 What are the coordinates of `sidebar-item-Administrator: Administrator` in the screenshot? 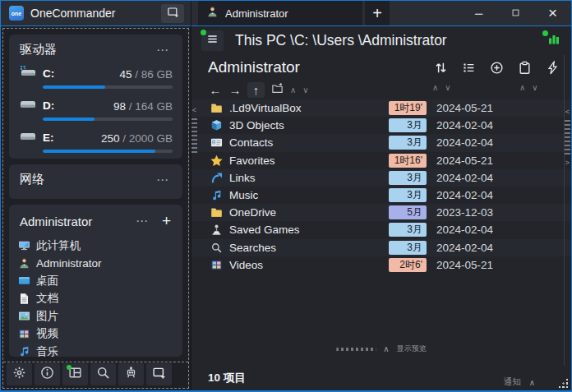 It's located at (97, 264).